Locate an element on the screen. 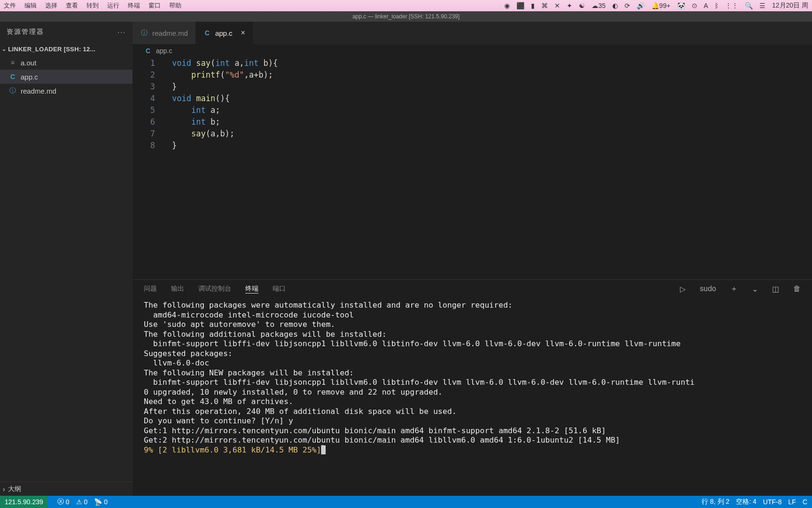  cursor-position: 行 8, 列 2 is located at coordinates (715, 502).